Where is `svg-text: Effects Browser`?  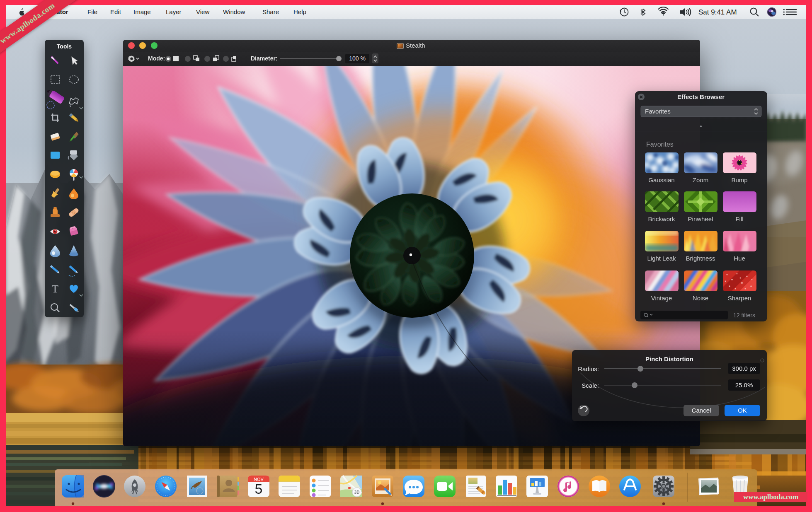
svg-text: Effects Browser is located at coordinates (701, 97).